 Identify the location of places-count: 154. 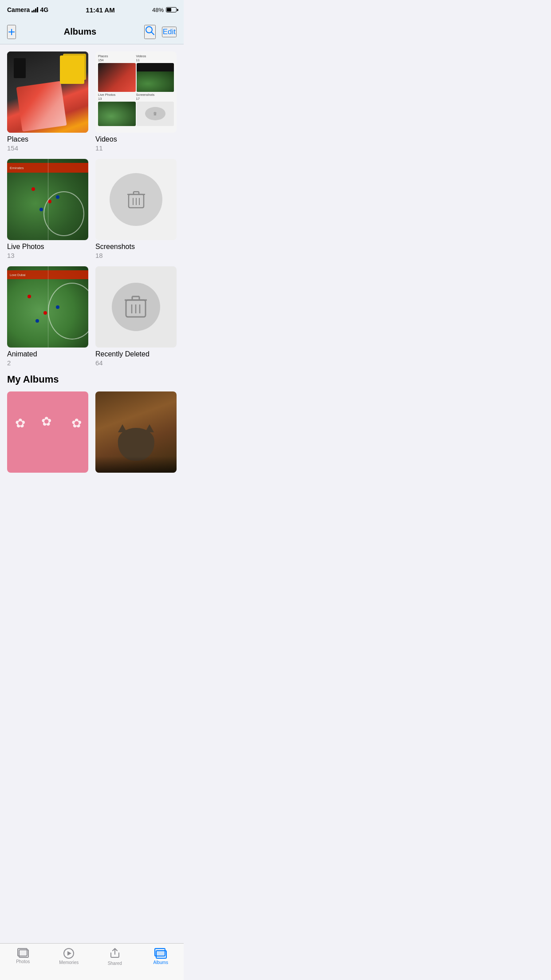
(48, 148).